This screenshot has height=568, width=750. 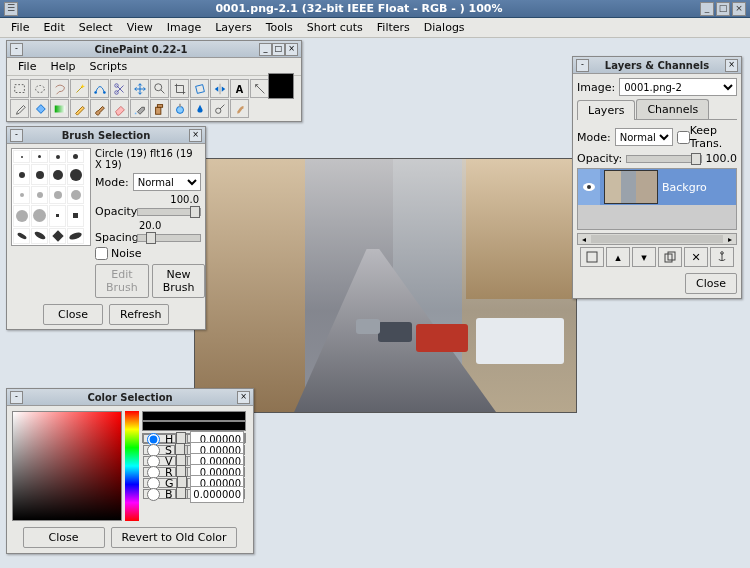 What do you see at coordinates (178, 281) in the screenshot?
I see `new-brush-button: New Brush` at bounding box center [178, 281].